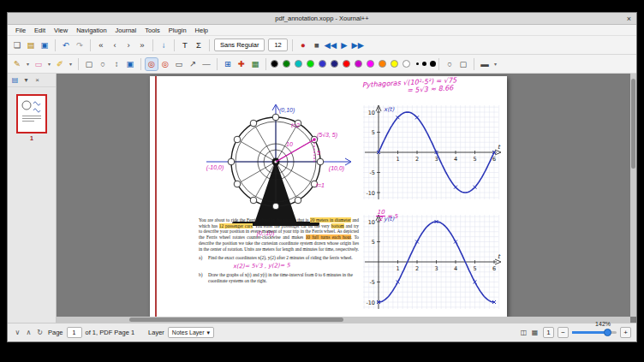  What do you see at coordinates (495, 64) in the screenshot?
I see `line-style-caret-icon: ▾` at bounding box center [495, 64].